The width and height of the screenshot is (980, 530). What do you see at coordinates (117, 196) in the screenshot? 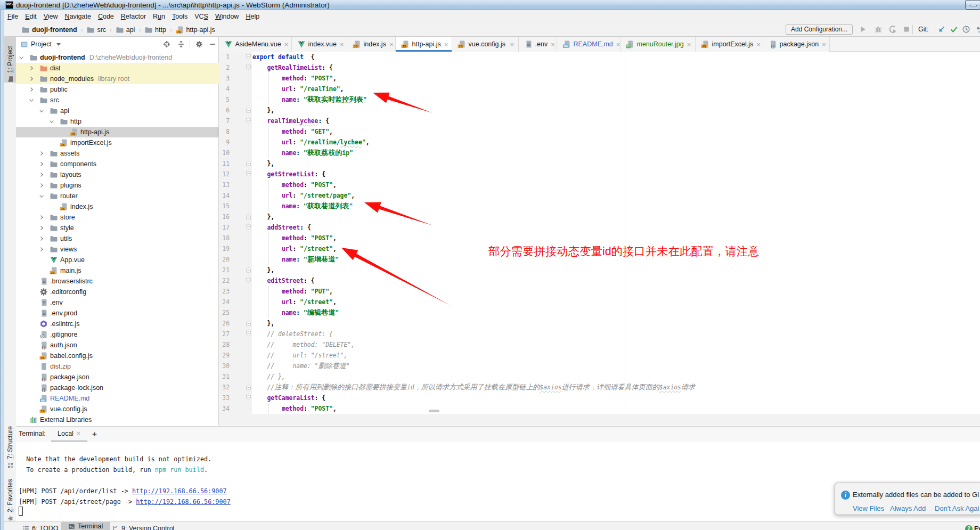
I see `tree-item-router: router` at bounding box center [117, 196].